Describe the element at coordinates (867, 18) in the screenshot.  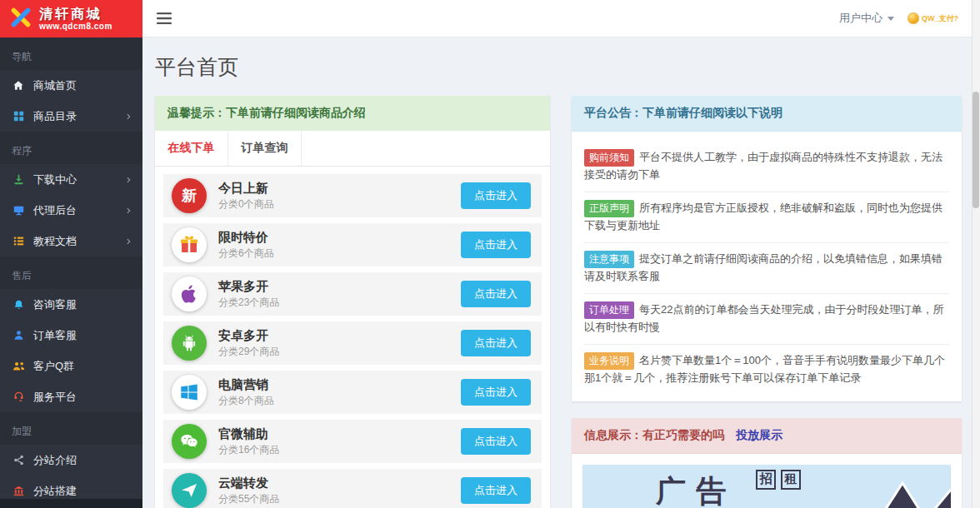
I see `user-center-menu: 用户中心` at that location.